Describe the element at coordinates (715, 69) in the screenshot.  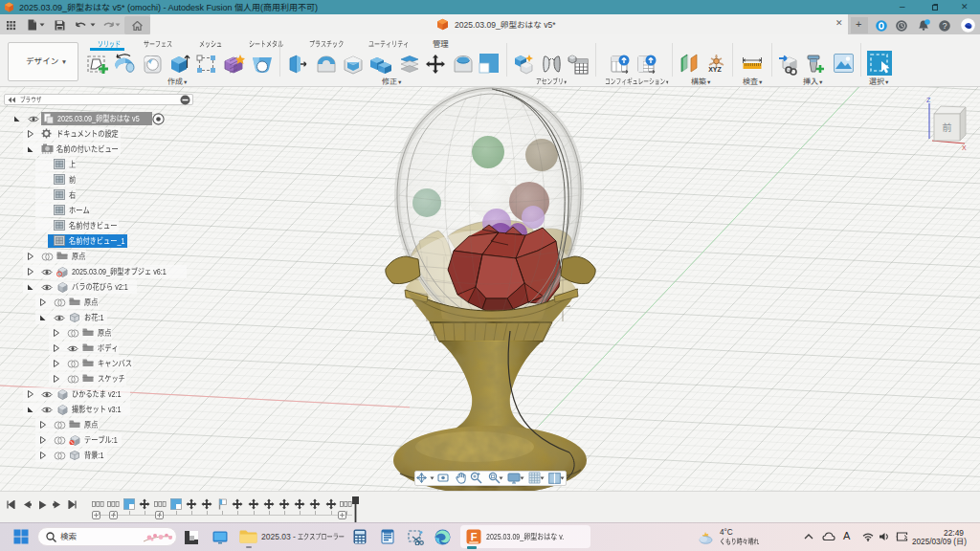
I see `svg-text: XYZ` at that location.